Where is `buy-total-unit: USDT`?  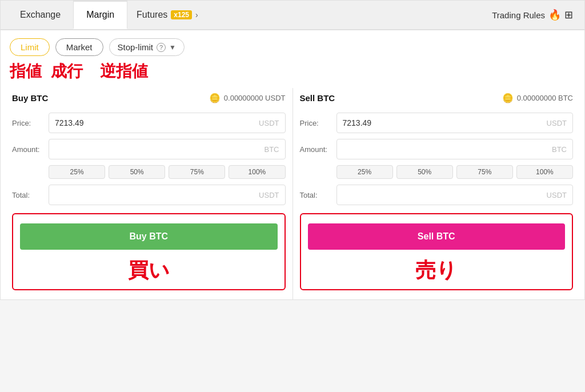
buy-total-unit: USDT is located at coordinates (269, 195).